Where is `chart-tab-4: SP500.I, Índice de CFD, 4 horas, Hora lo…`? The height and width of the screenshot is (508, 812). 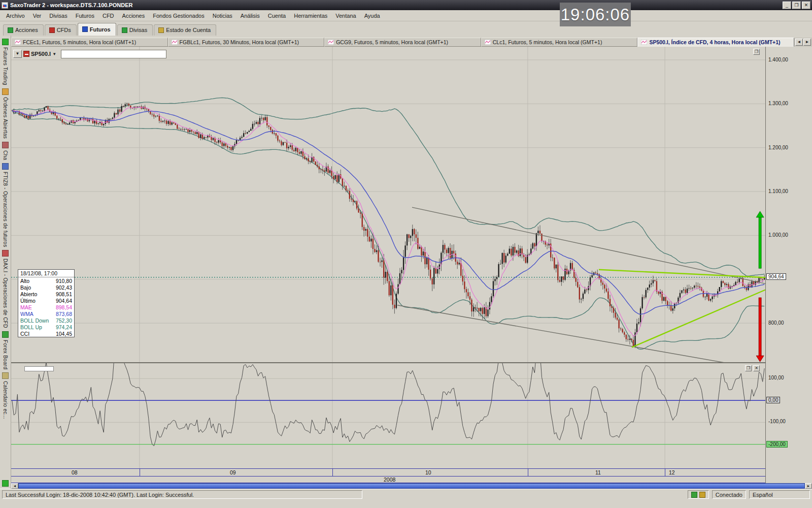
chart-tab-4: SP500.I, Índice de CFD, 4 horas, Hora lo… is located at coordinates (716, 42).